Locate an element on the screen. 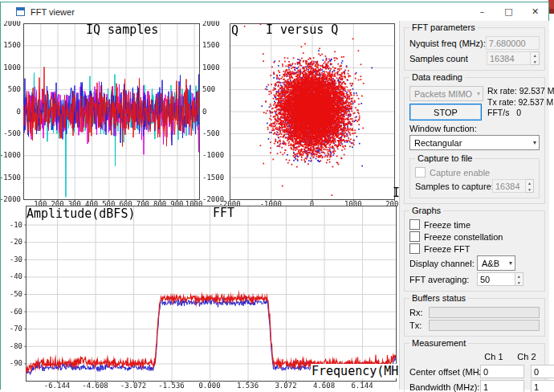 The height and width of the screenshot is (392, 554). samples-to-capture-spinner: ▲▼ is located at coordinates (530, 186).